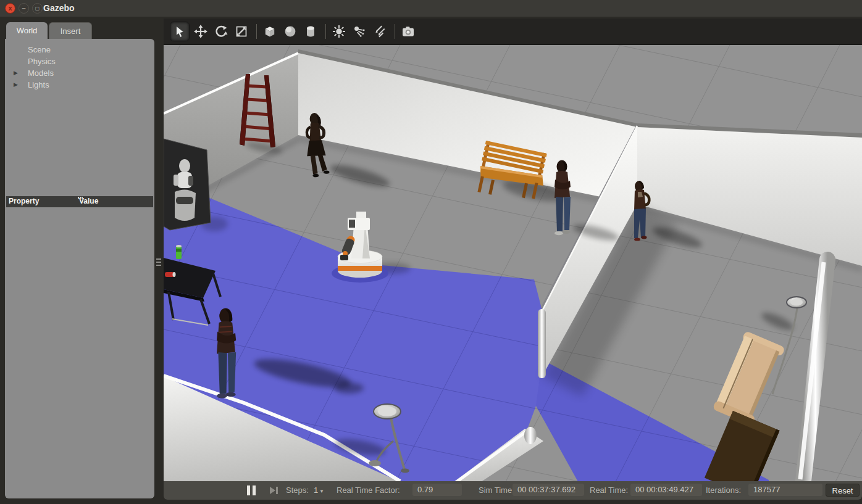 The image size is (862, 504). Describe the element at coordinates (785, 490) in the screenshot. I see `iterations-value: 187577` at that location.